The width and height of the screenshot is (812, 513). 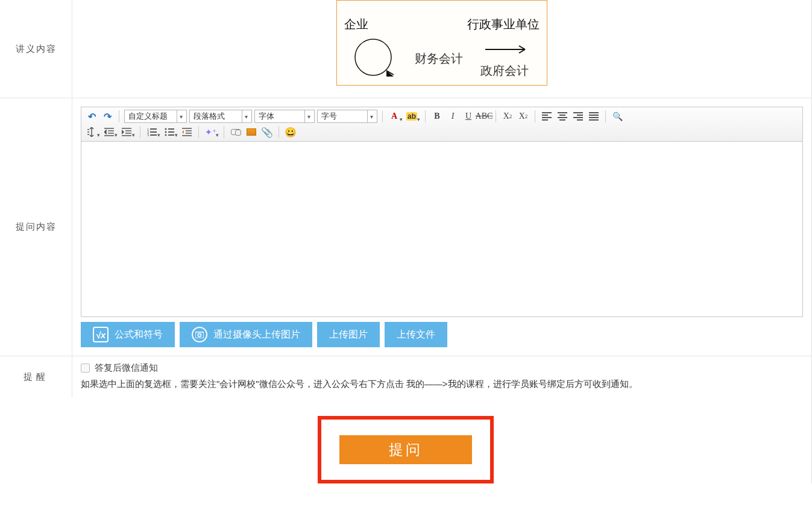 I want to click on editor-toolbar: ↶ ↷ 自定义标题▾ 段落格式▾ 字体▾ 字号▾ A▾ ab▾ B I U, so click(x=442, y=124).